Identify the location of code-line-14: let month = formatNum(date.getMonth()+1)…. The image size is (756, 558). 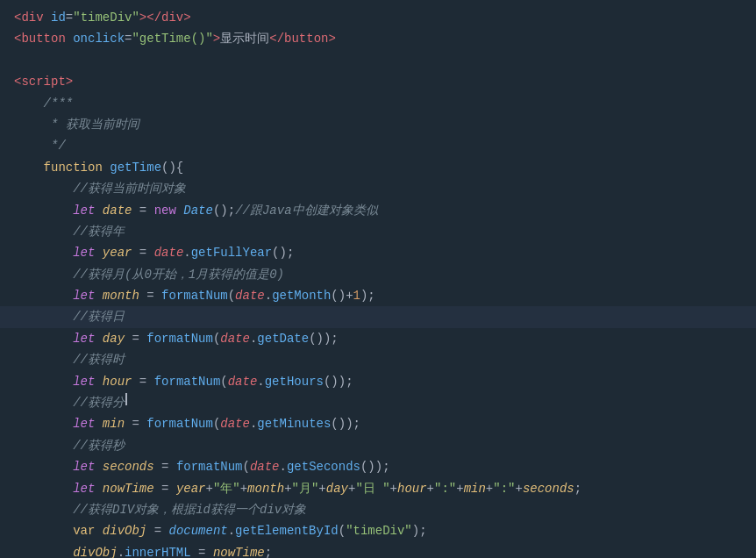
(378, 296).